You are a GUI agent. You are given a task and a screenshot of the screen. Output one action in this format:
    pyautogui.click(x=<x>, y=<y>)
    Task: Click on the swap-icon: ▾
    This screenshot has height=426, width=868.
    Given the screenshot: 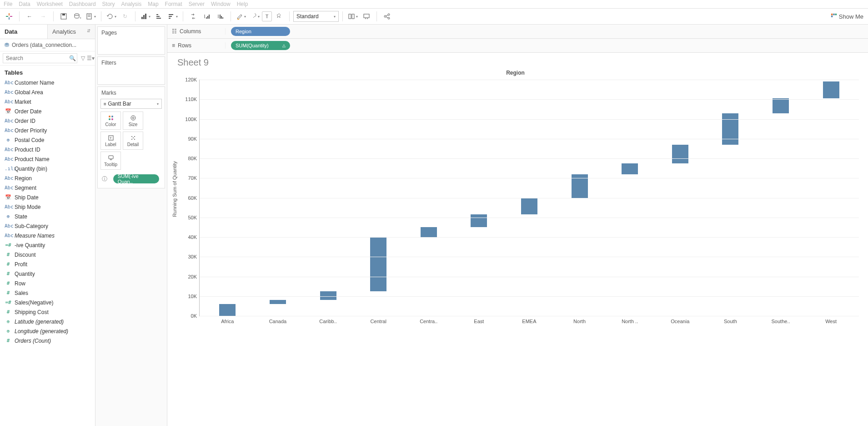 What is the action you would take?
    pyautogui.click(x=146, y=16)
    